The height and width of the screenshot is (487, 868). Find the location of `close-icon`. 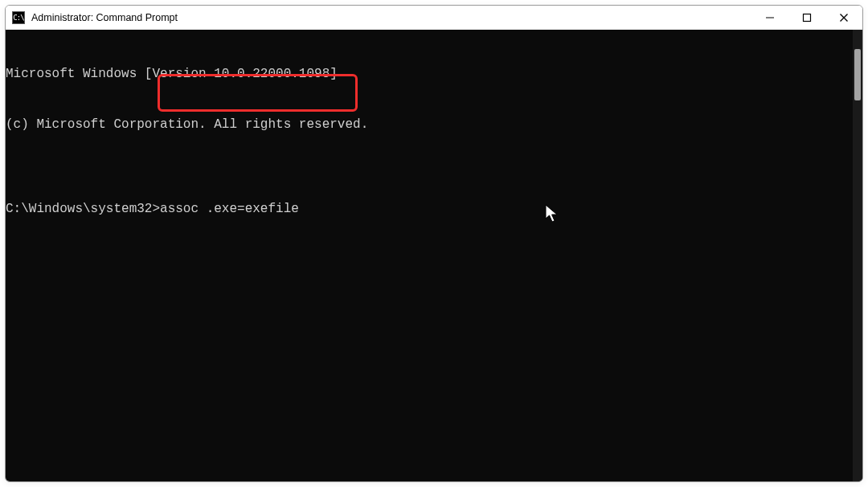

close-icon is located at coordinates (844, 18).